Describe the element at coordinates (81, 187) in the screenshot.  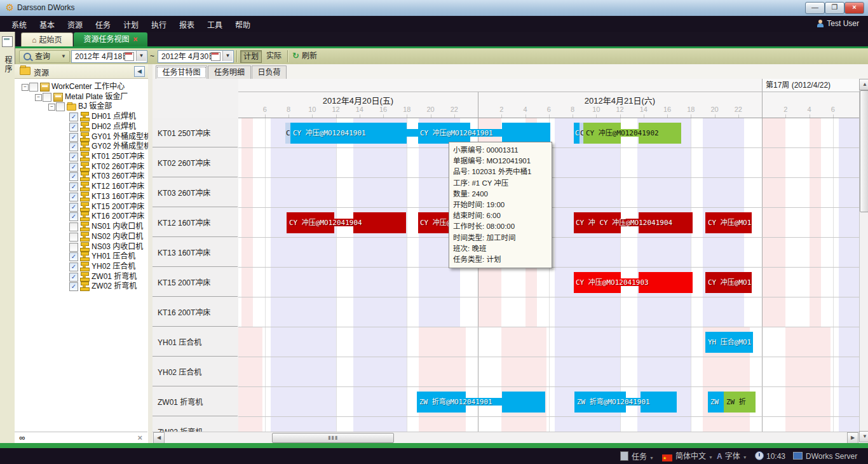
I see `tree-item: ✓KT12 160T冲床` at that location.